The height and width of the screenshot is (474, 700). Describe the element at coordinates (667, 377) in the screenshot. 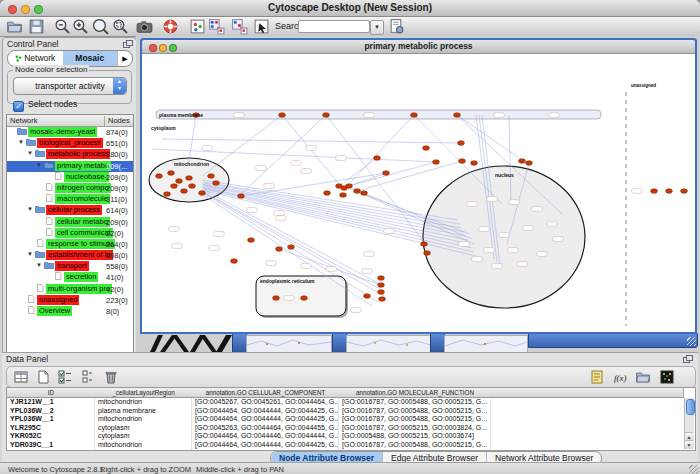

I see `matrix-icon` at that location.